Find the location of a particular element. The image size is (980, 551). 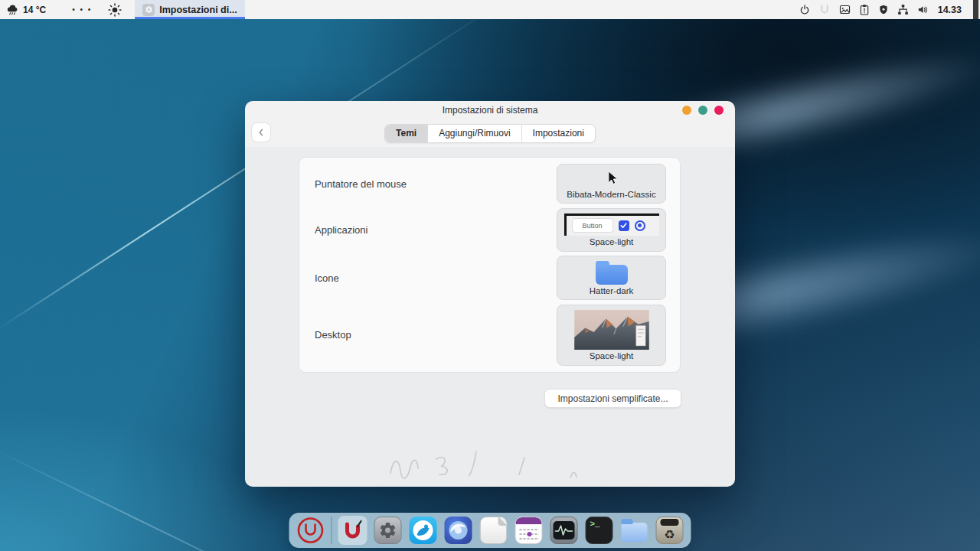

clipboard-alert-icon is located at coordinates (864, 10).